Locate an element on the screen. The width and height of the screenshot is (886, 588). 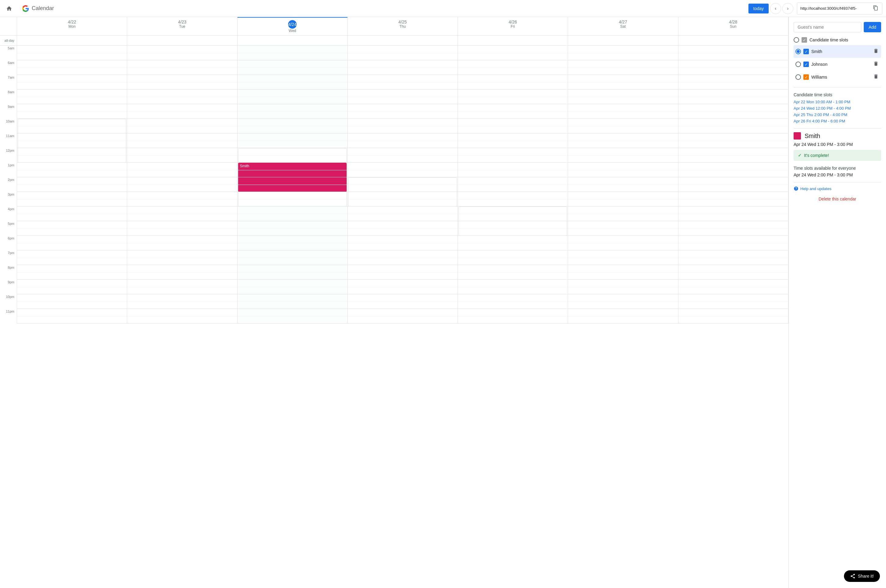
time-labels: 5am 6am 7am 8am 9am 10am 11am 12pm 1pm 2… is located at coordinates (8, 184).